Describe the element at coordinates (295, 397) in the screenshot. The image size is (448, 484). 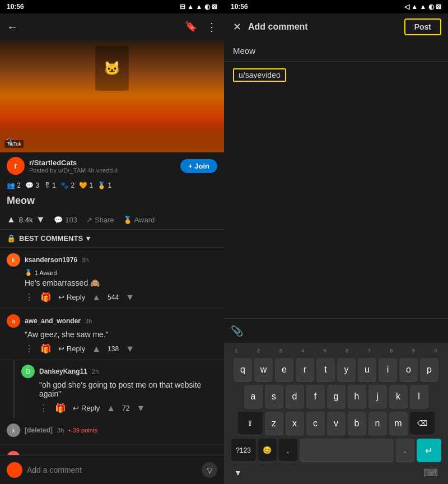
I see `key-d: d` at that location.